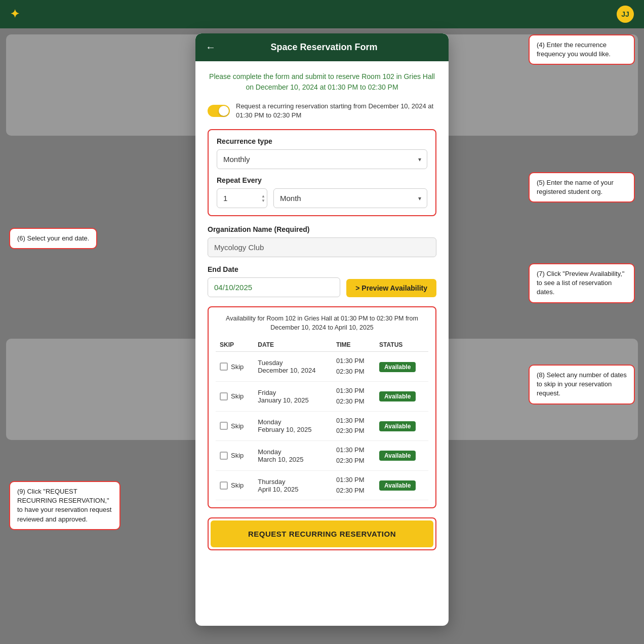  I want to click on status-badge-0: Available, so click(397, 367).